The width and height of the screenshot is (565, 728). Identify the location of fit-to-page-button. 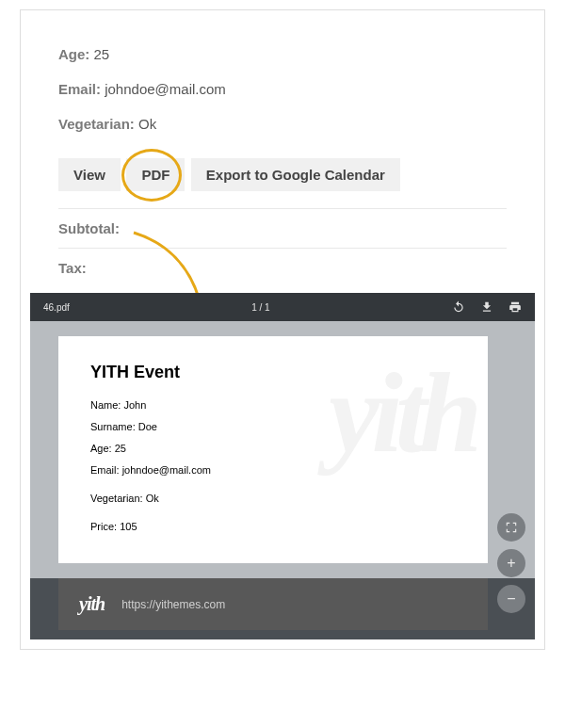
(511, 527).